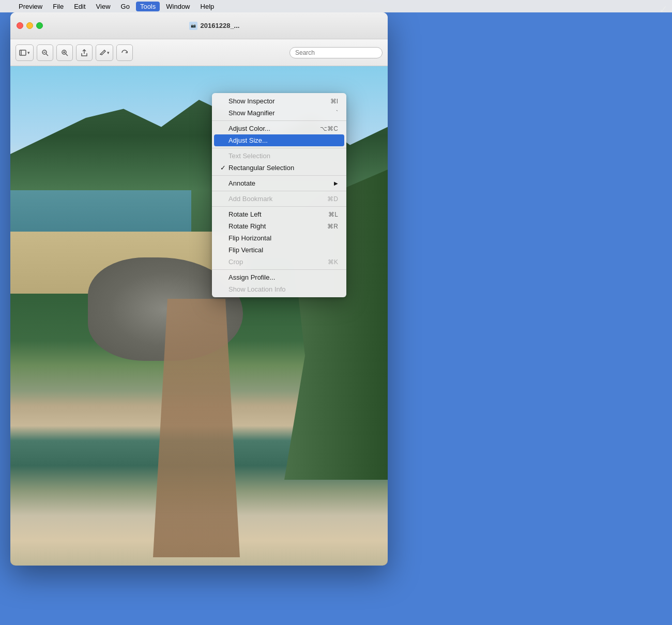 This screenshot has width=672, height=625. What do you see at coordinates (282, 113) in the screenshot?
I see `menu-label-show-magnifier: Show Magnifier` at bounding box center [282, 113].